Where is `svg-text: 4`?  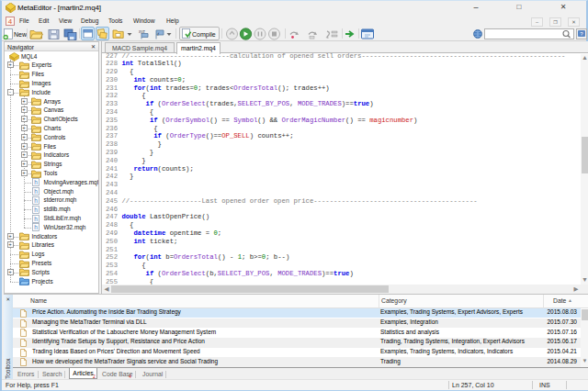
svg-text: 4 is located at coordinates (11, 22).